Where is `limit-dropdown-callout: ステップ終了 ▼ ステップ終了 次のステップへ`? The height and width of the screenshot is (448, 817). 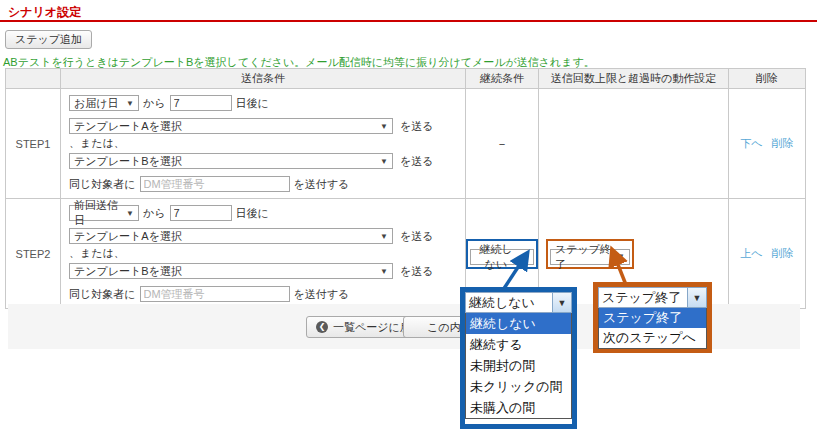 limit-dropdown-callout: ステップ終了 ▼ ステップ終了 次のステップへ is located at coordinates (652, 318).